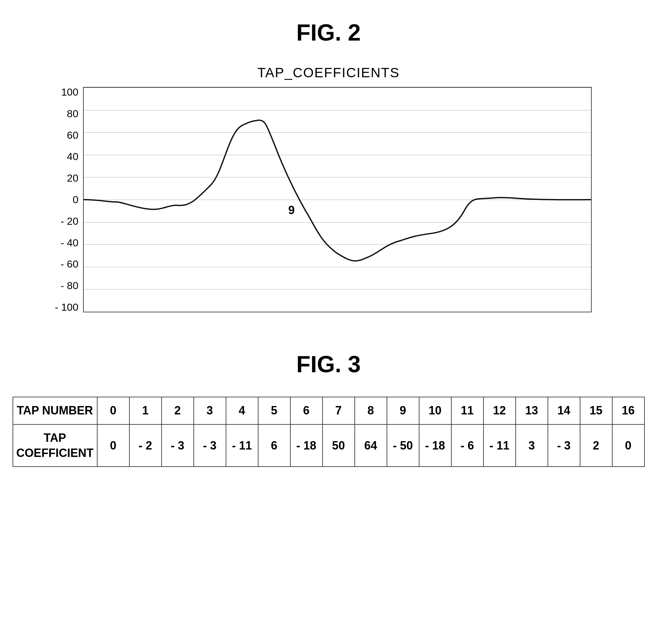  Describe the element at coordinates (628, 411) in the screenshot. I see `tap-num-16: 16` at that location.